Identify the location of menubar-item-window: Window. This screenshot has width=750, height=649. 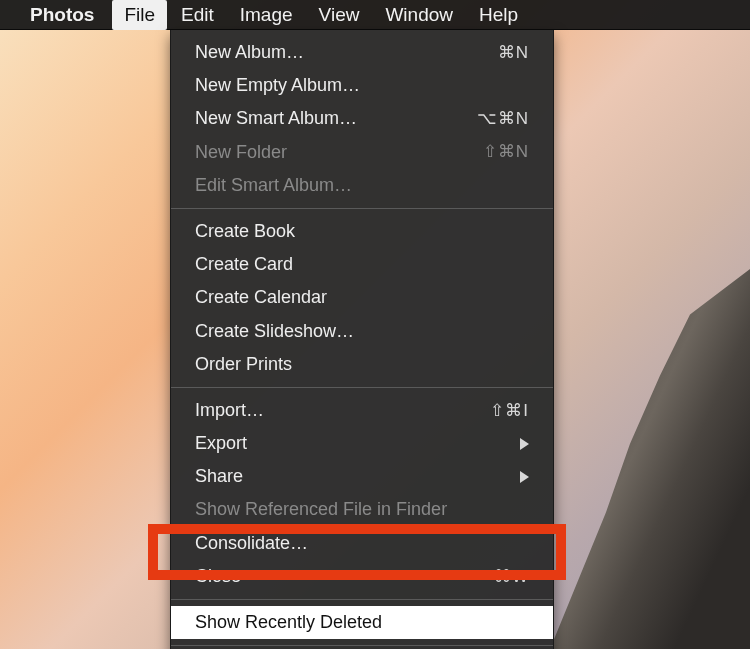
(419, 15).